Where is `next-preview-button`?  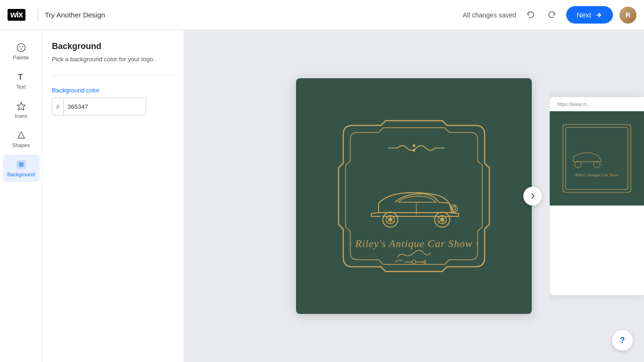 next-preview-button is located at coordinates (533, 196).